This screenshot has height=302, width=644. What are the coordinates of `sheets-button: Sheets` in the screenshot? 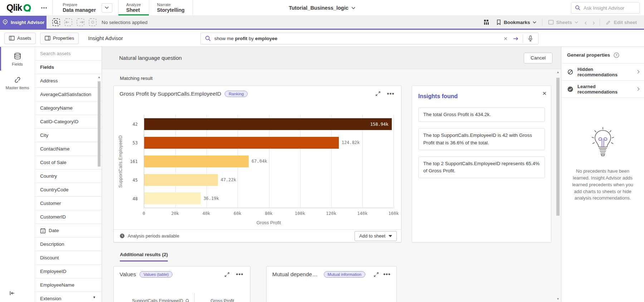 It's located at (563, 22).